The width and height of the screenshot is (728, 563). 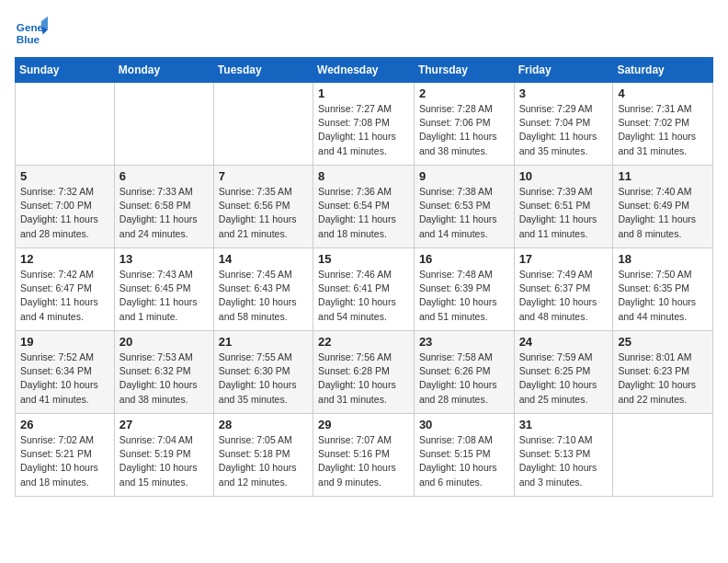 I want to click on day-number: 12, so click(x=64, y=259).